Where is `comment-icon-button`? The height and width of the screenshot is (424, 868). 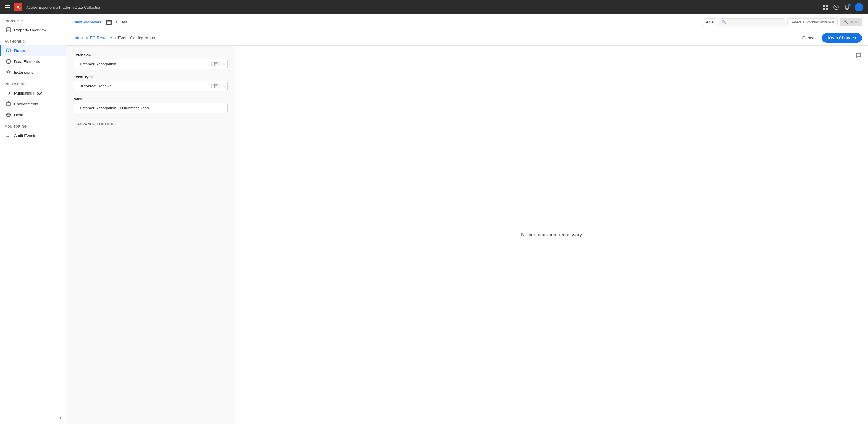
comment-icon-button is located at coordinates (859, 55).